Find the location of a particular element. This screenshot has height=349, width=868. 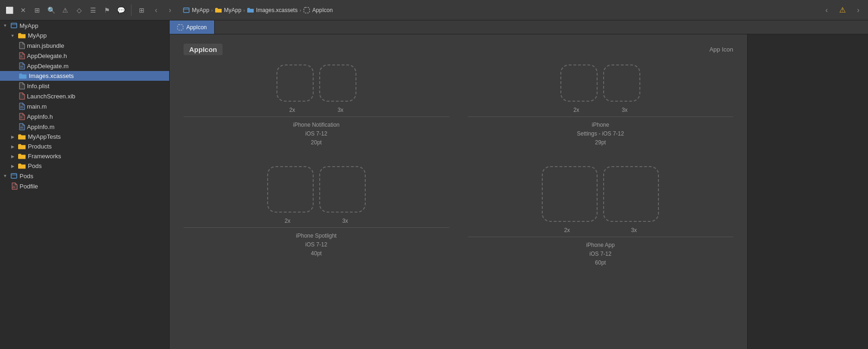

asset-title: AppIcon is located at coordinates (203, 49).